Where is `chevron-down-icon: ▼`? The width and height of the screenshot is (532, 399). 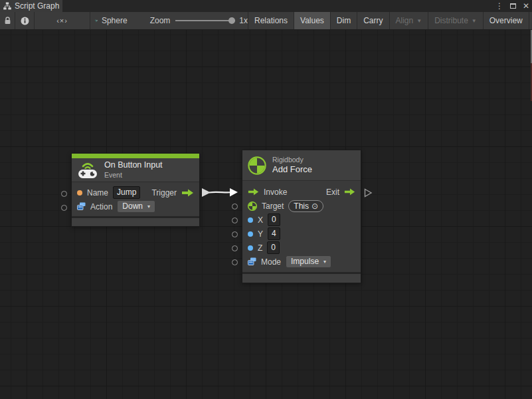 chevron-down-icon: ▼ is located at coordinates (419, 21).